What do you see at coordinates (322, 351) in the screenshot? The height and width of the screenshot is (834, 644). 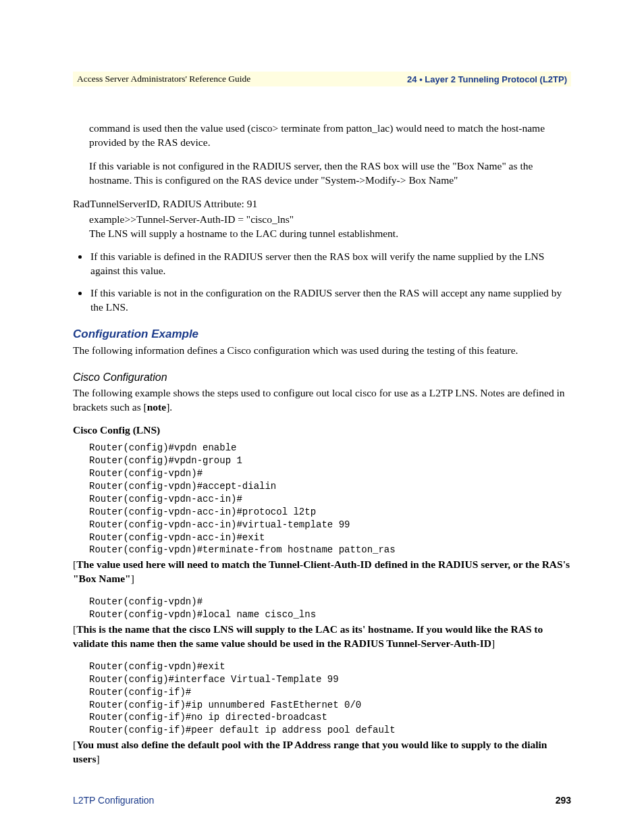 I see `paragraph: The following information defines a Cisc…` at bounding box center [322, 351].